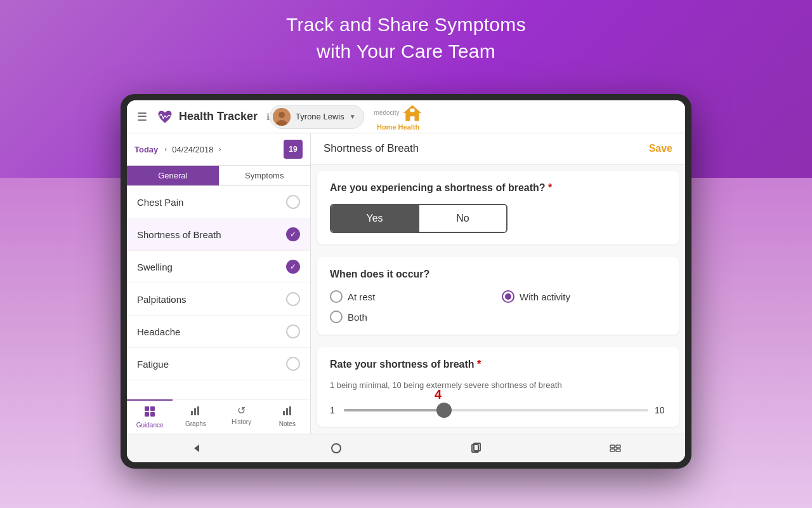 This screenshot has height=508, width=812. Describe the element at coordinates (496, 410) in the screenshot. I see `slider-track` at that location.